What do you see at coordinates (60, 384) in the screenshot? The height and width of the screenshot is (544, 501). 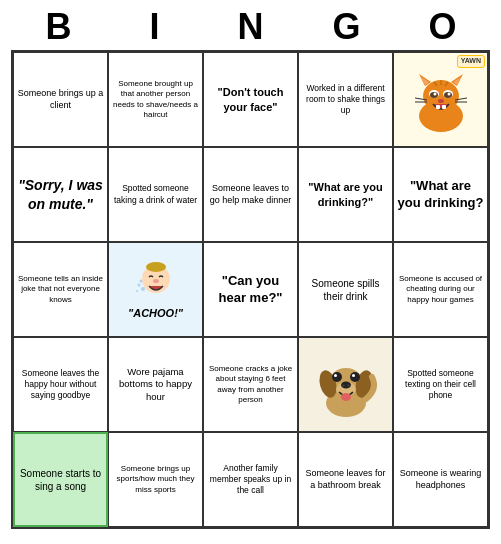 I see `cell-text-r3c0: Someone leaves the happy hour without sa…` at bounding box center [60, 384].